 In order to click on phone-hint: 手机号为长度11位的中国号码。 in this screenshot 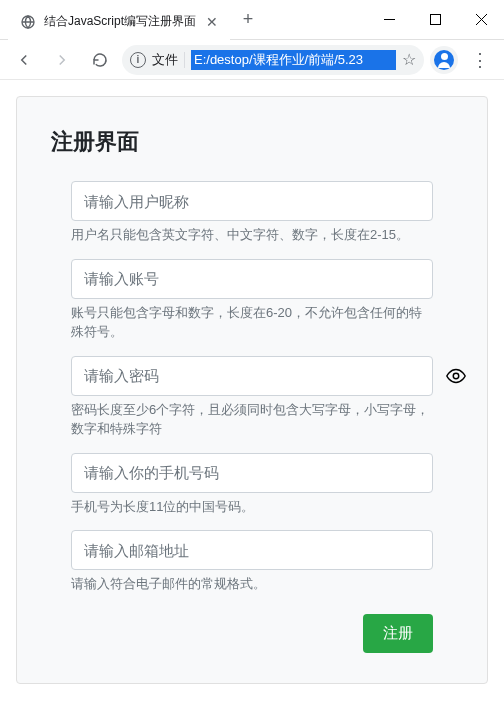, I will do `click(252, 507)`.